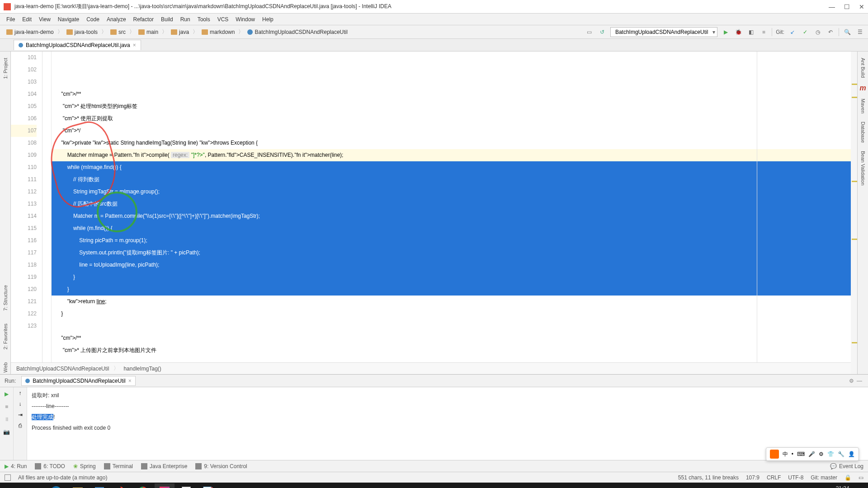  I want to click on menu-help: Help, so click(268, 19).